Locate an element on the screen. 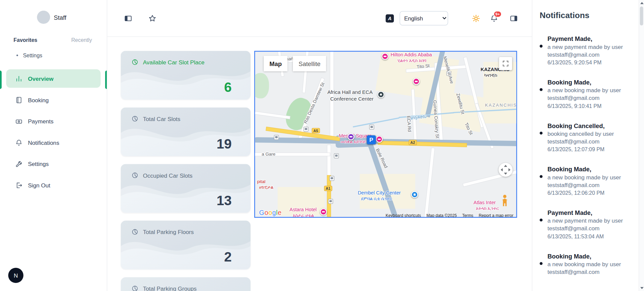 The width and height of the screenshot is (644, 291). notifications-list: Payment Made, a new payment made by user… is located at coordinates (586, 156).